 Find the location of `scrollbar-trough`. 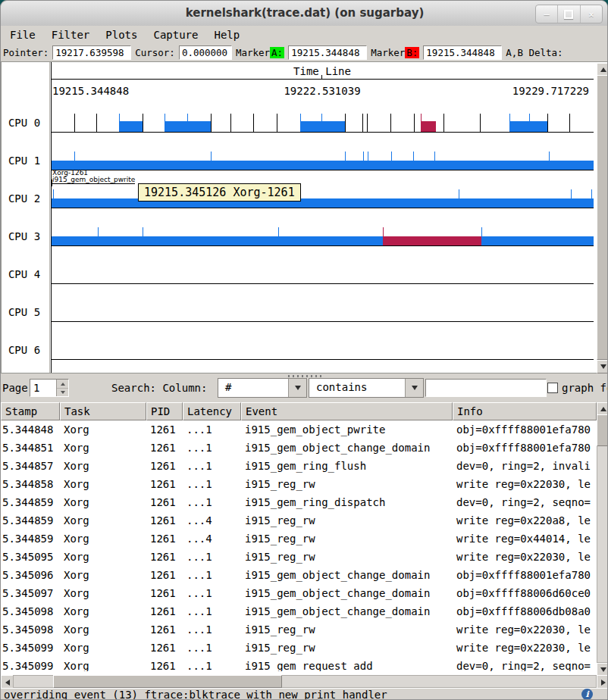

scrollbar-trough is located at coordinates (602, 539).